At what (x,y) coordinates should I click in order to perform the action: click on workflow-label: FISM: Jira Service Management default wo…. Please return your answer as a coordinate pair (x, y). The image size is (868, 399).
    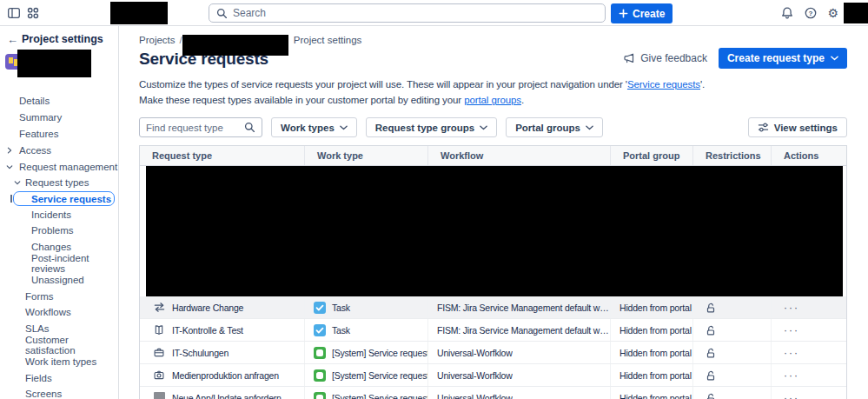
    Looking at the image, I should click on (523, 308).